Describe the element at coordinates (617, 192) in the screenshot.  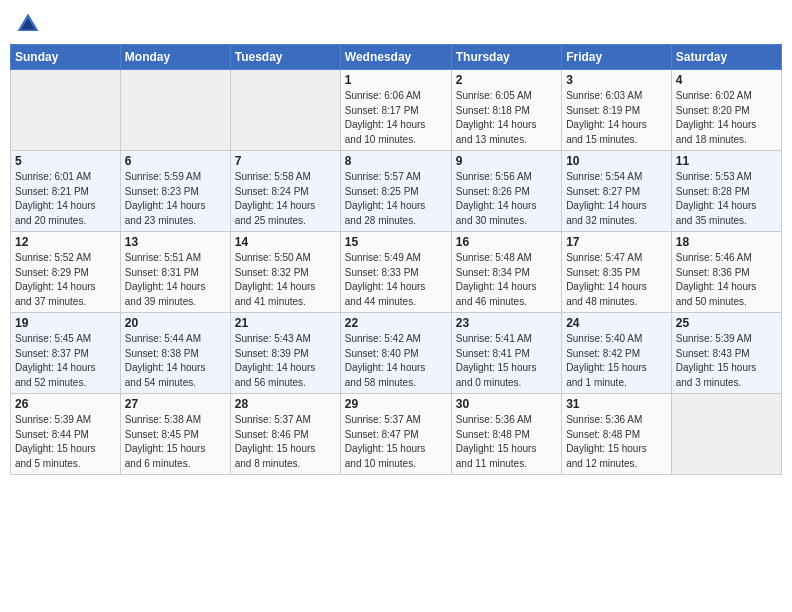
I see `calendar-cell: 10Sunrise: 5:54 AM Sunset: 8:27 PM Dayli…` at that location.